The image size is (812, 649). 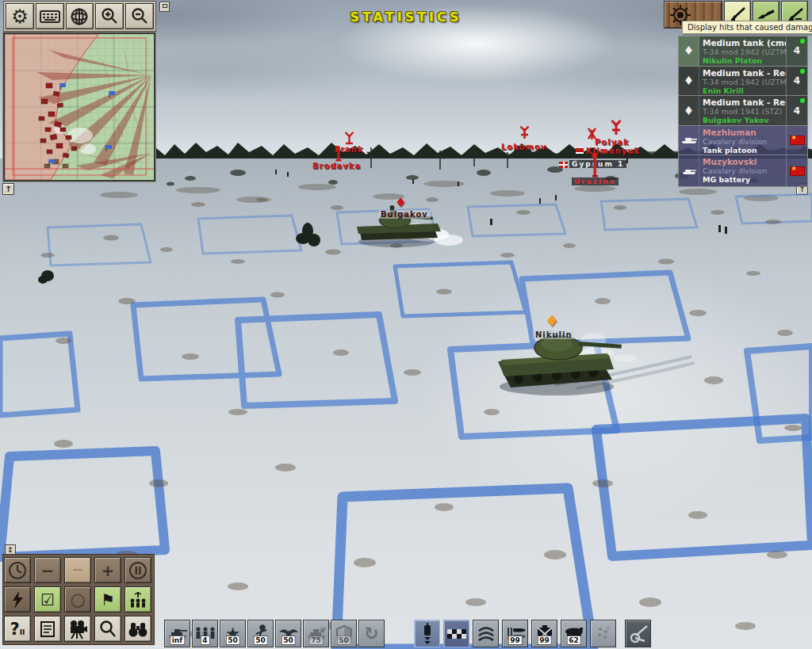 I want to click on binoculars-icon, so click(x=138, y=629).